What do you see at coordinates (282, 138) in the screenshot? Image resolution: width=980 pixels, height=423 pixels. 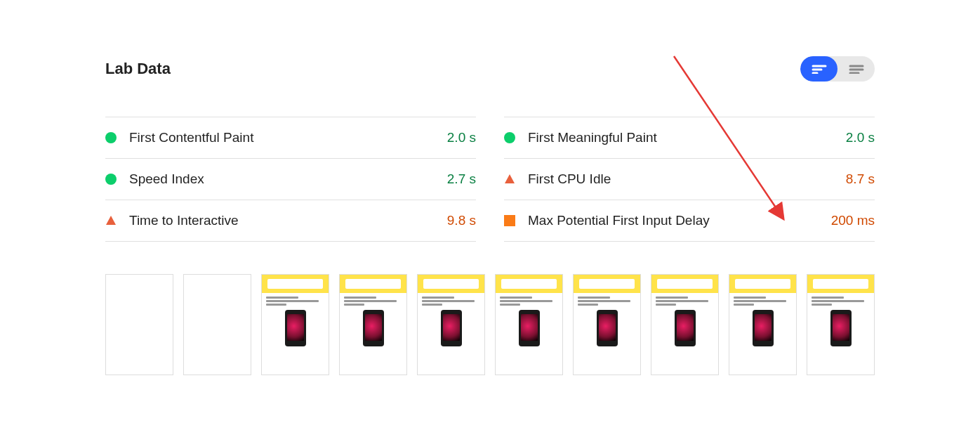 I see `metric-label: First Contentful Paint` at bounding box center [282, 138].